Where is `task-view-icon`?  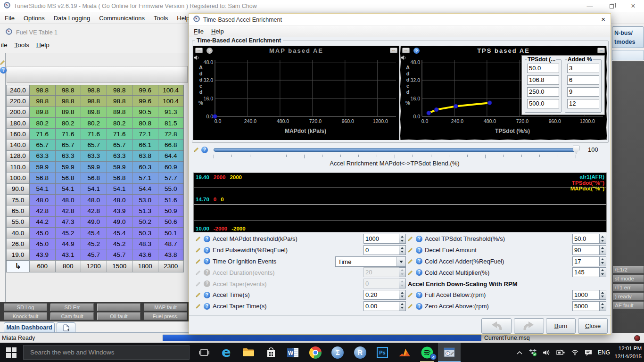
task-view-icon is located at coordinates (204, 353).